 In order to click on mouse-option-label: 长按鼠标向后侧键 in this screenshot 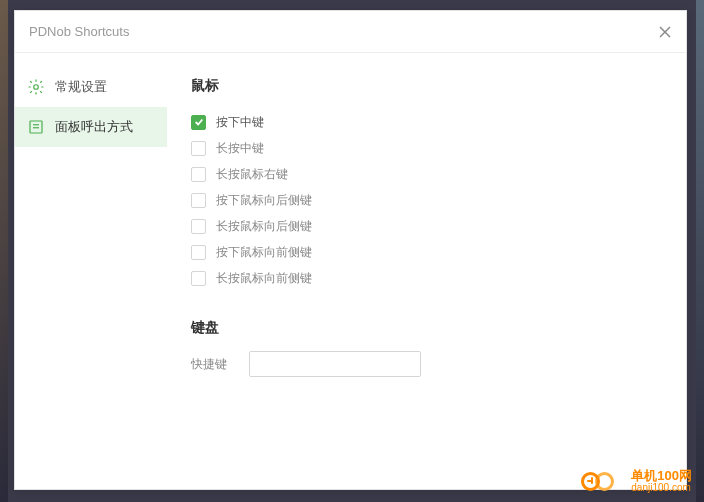, I will do `click(264, 226)`.